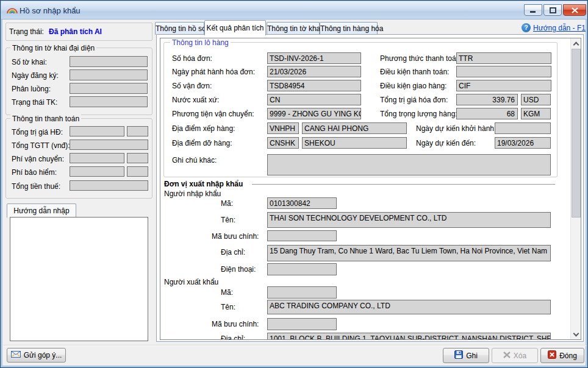 The image size is (588, 368). Describe the element at coordinates (109, 75) in the screenshot. I see `decl-date-field` at that location.